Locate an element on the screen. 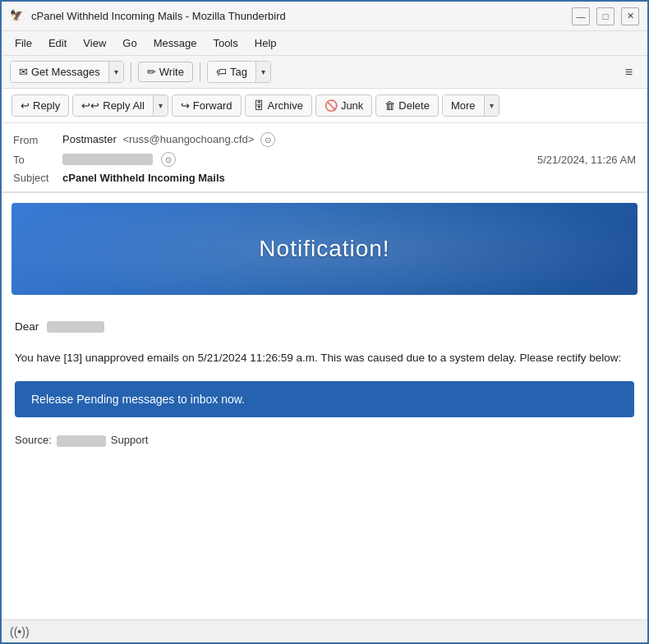 Image resolution: width=649 pixels, height=644 pixels. from-name: Postmaster is located at coordinates (90, 140).